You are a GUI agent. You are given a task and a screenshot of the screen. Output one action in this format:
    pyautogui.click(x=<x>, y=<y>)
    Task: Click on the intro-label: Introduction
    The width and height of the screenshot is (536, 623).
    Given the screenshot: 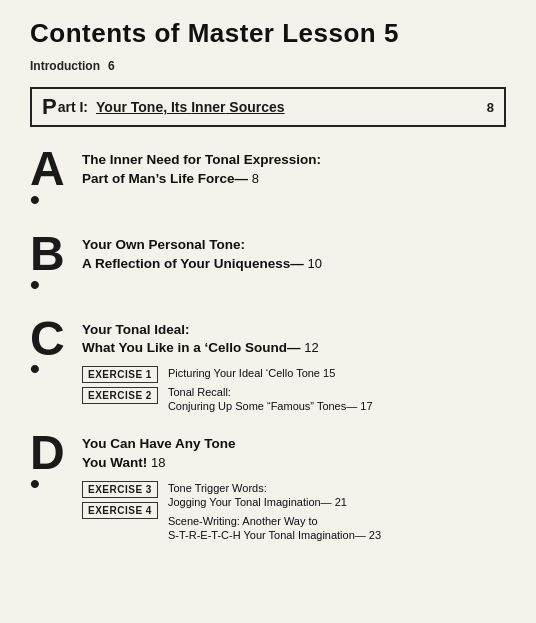 What is the action you would take?
    pyautogui.click(x=65, y=66)
    